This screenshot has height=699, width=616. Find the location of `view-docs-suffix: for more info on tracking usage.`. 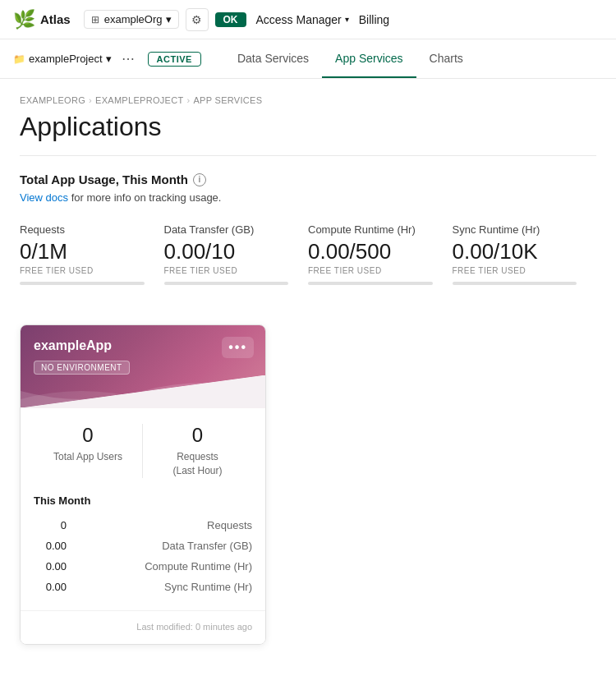

view-docs-suffix: for more info on tracking usage. is located at coordinates (146, 197).